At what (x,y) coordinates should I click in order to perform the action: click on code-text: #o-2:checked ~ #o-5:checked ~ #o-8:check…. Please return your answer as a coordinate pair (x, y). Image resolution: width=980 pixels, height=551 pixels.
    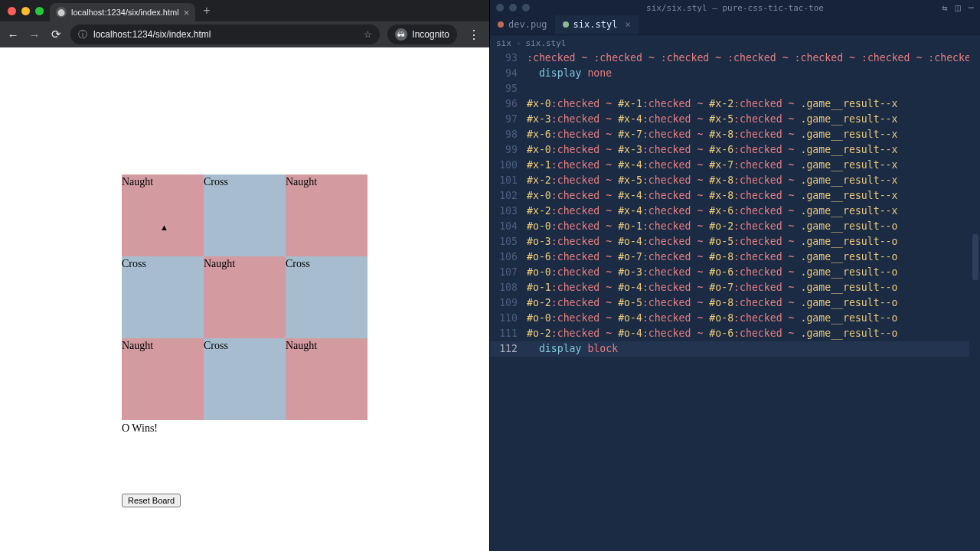
    Looking at the image, I should click on (753, 303).